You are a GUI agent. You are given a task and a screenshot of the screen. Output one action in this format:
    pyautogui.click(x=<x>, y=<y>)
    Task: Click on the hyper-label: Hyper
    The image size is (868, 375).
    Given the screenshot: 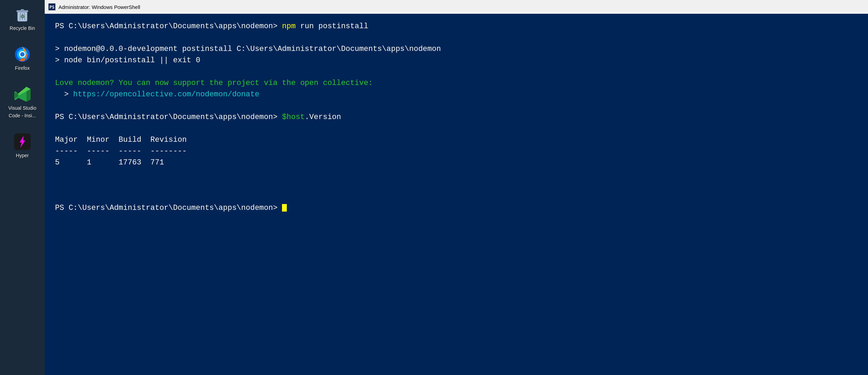 What is the action you would take?
    pyautogui.click(x=22, y=156)
    